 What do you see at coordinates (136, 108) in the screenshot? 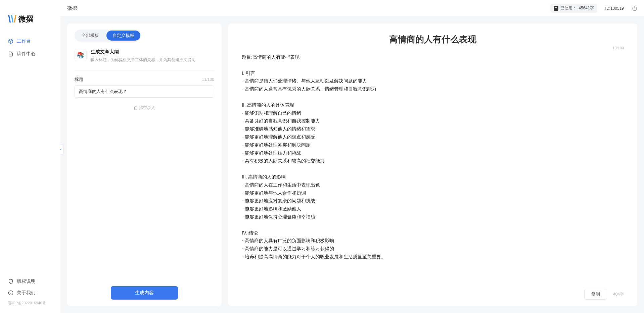
I see `trash-icon` at bounding box center [136, 108].